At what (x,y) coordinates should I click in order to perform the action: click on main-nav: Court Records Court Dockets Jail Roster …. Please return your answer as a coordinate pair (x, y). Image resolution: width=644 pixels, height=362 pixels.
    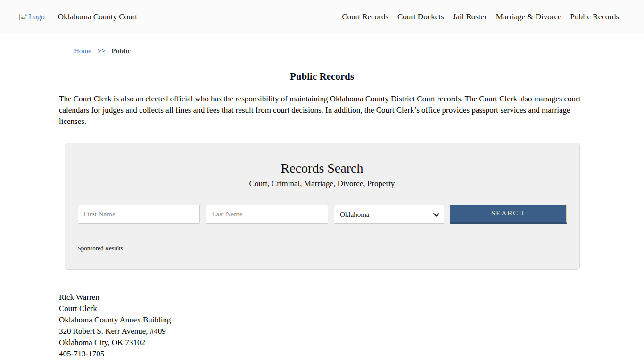
    Looking at the image, I should click on (480, 17).